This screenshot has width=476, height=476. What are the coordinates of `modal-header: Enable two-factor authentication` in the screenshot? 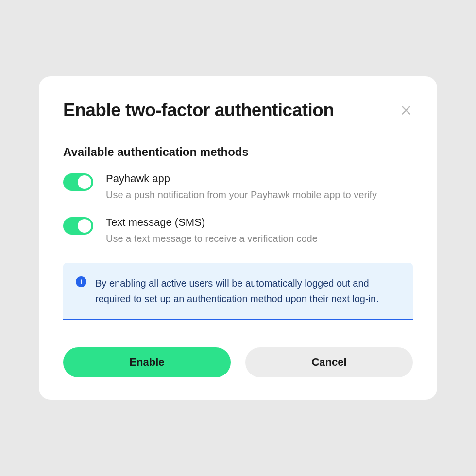 It's located at (238, 111).